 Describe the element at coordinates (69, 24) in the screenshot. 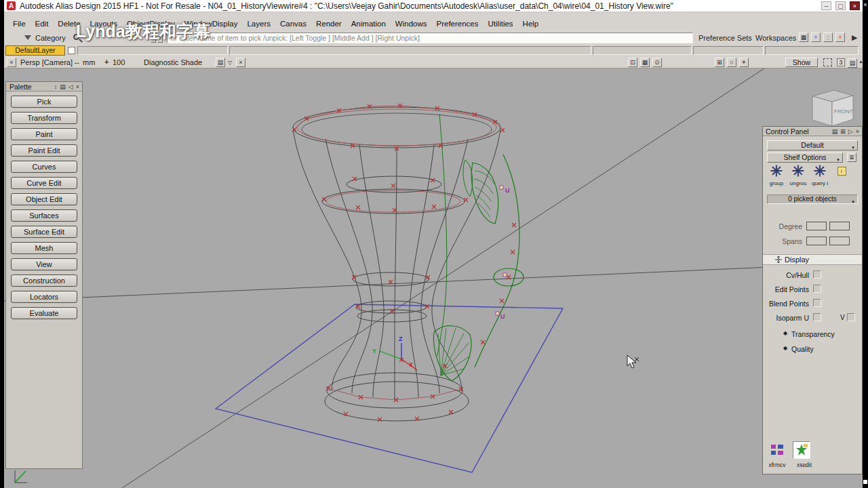

I see `menu-delete: Delete` at that location.